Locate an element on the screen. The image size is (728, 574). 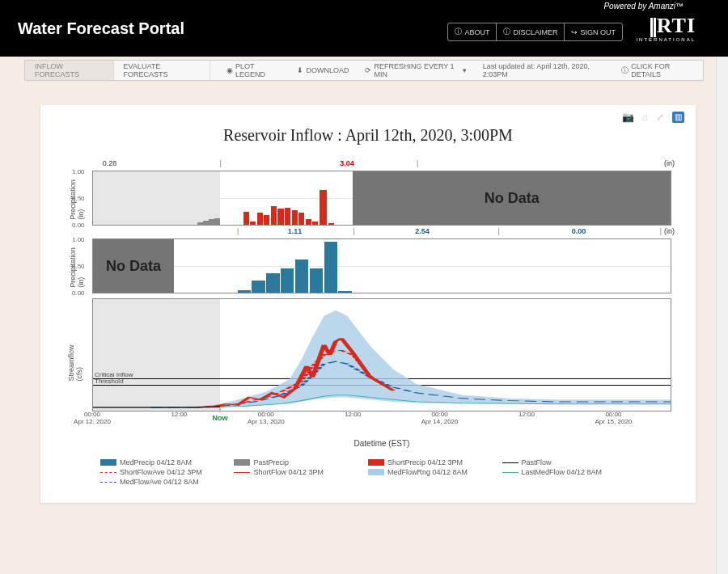
annot-short-total: 3.04 is located at coordinates (347, 163).